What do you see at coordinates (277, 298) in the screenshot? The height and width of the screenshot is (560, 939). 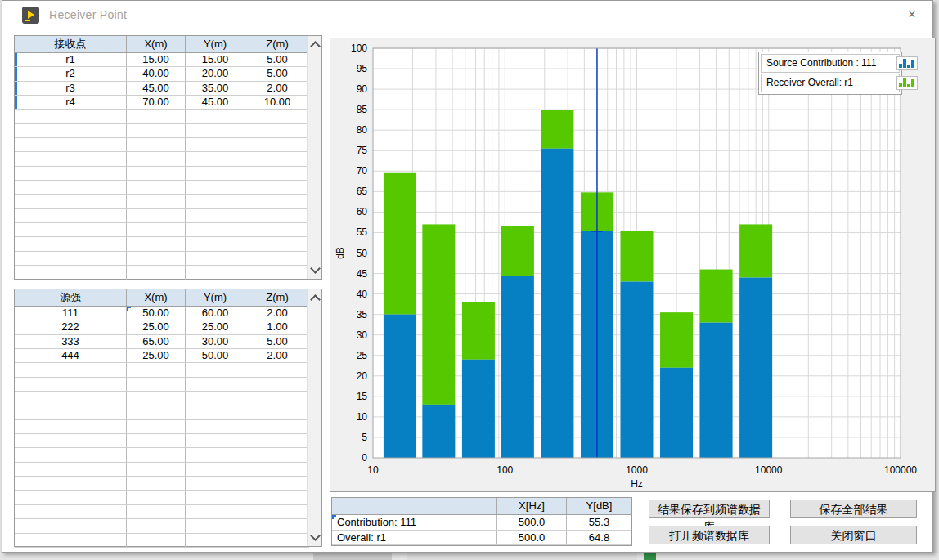 I see `column-header: Z(m)` at bounding box center [277, 298].